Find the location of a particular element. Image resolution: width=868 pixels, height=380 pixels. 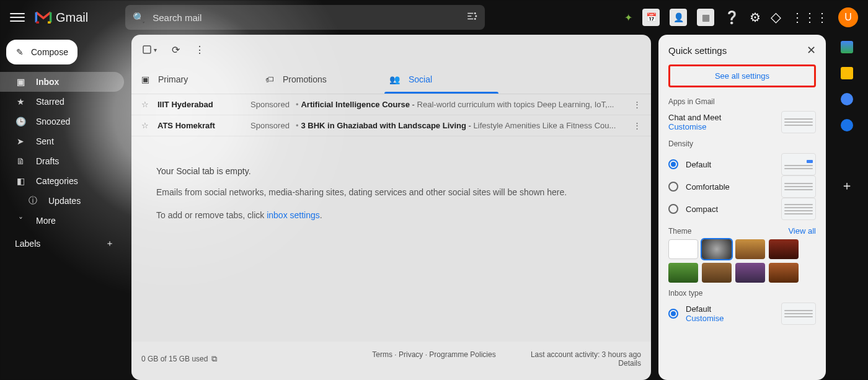

people-icon: 👥 is located at coordinates (394, 79).